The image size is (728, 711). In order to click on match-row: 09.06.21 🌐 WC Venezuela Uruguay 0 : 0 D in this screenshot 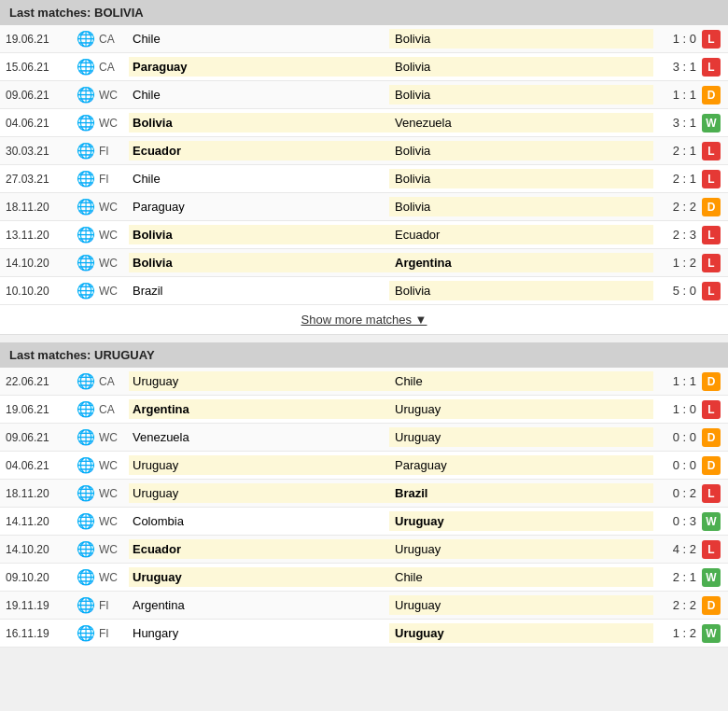, I will do `click(364, 438)`.